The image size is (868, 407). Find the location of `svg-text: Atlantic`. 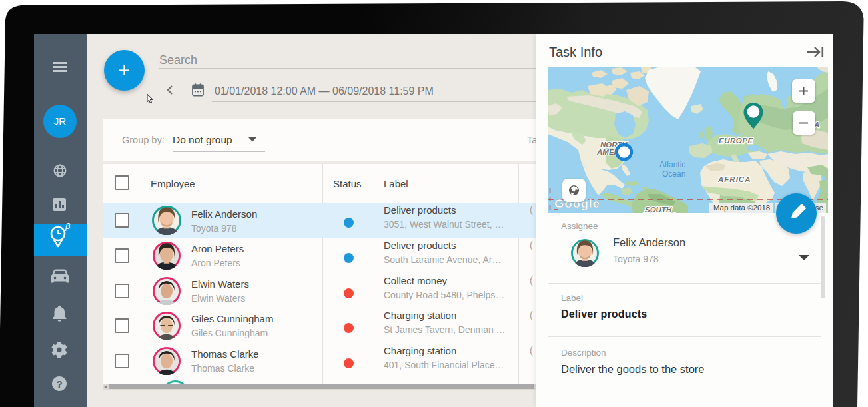

svg-text: Atlantic is located at coordinates (673, 165).